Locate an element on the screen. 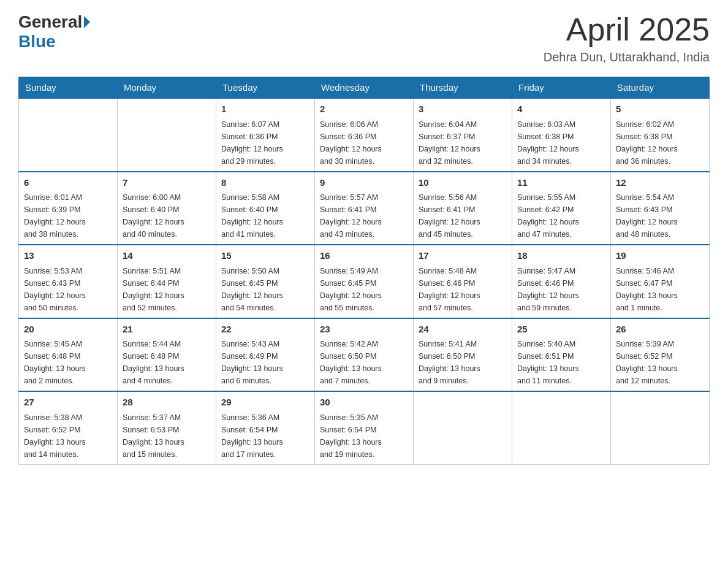 This screenshot has height=563, width=728. day-info: Sunrise: 5:39 AM Sunset: 6:52 PM Dayligh… is located at coordinates (660, 362).